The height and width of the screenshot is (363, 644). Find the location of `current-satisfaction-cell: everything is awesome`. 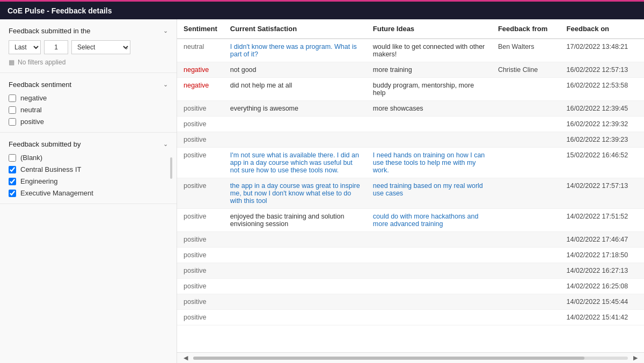

current-satisfaction-cell: everything is awesome is located at coordinates (295, 108).